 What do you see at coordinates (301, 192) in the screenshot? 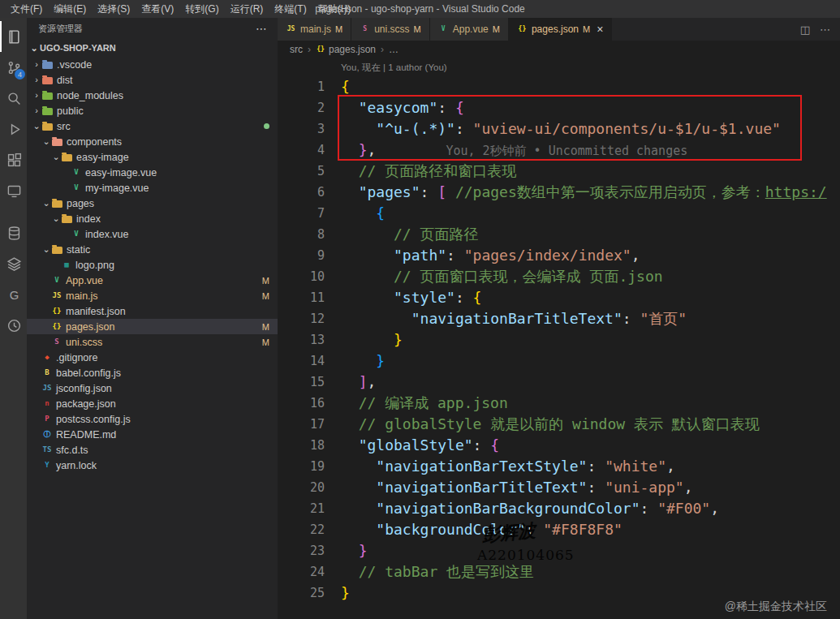
I see `line-number: 6` at bounding box center [301, 192].